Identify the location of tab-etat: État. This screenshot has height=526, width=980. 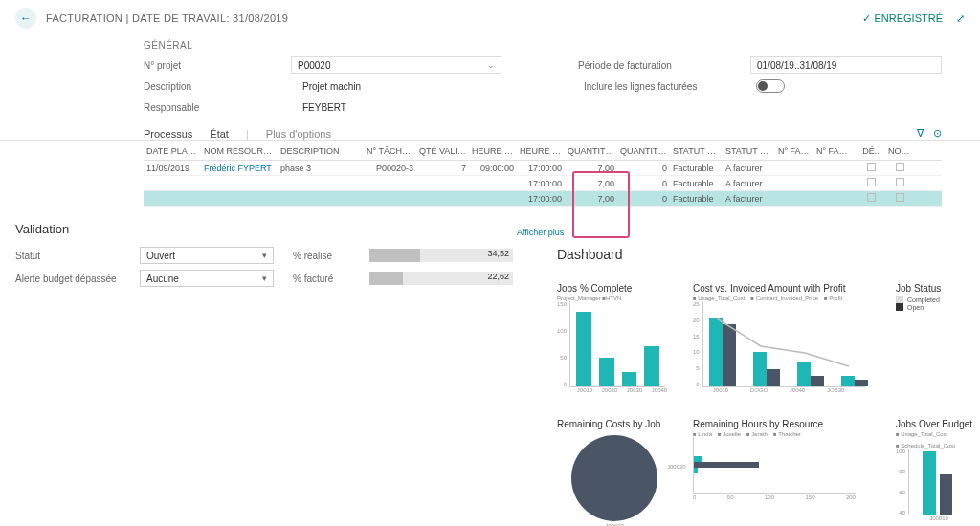
(219, 134).